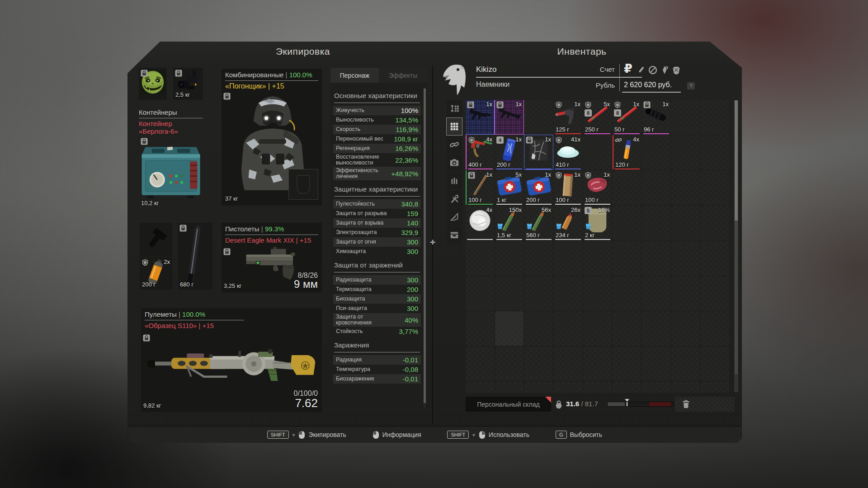  What do you see at coordinates (627, 152) in the screenshot?
I see `inventory-item-pen: 4x120 г` at bounding box center [627, 152].